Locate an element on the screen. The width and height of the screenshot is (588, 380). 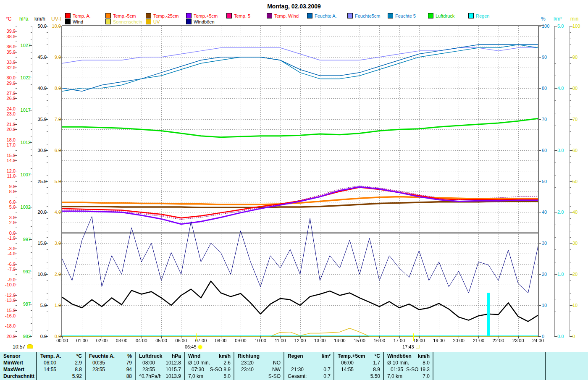
summary-cell-row: 07:30S-SO 8.9 is located at coordinates (209, 370).